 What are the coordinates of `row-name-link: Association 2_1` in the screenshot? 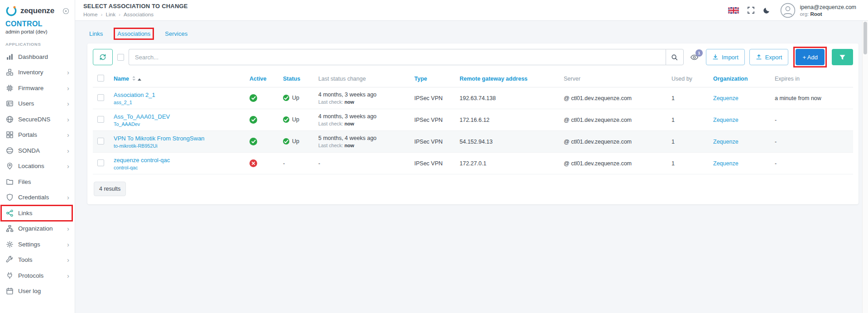 It's located at (177, 95).